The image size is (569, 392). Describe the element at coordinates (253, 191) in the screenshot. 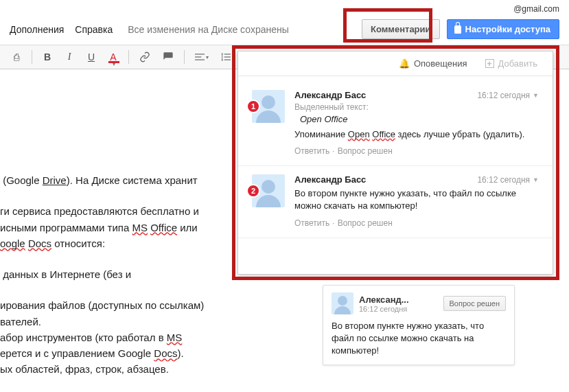

I see `thread-badge: 2` at that location.